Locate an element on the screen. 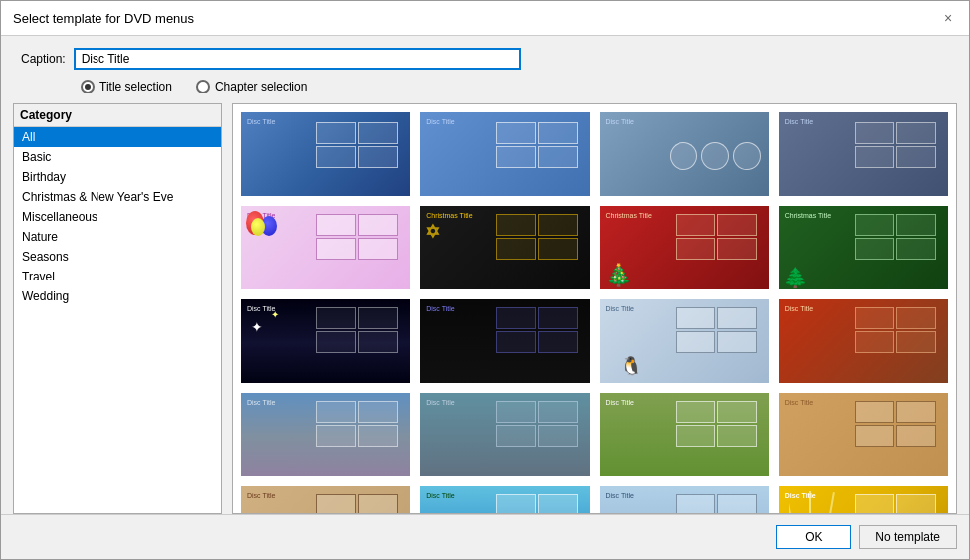  chapter-selection-radio: Chapter selection is located at coordinates (252, 87).